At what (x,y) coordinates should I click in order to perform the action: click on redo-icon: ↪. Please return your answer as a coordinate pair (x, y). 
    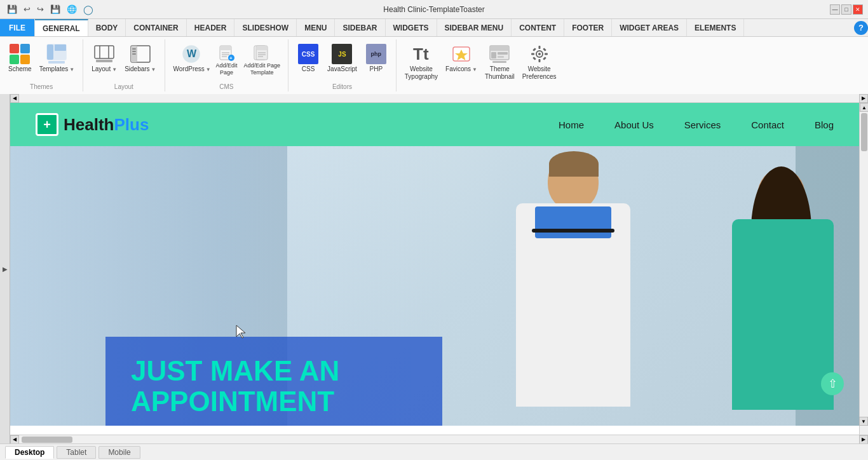
    Looking at the image, I should click on (41, 9).